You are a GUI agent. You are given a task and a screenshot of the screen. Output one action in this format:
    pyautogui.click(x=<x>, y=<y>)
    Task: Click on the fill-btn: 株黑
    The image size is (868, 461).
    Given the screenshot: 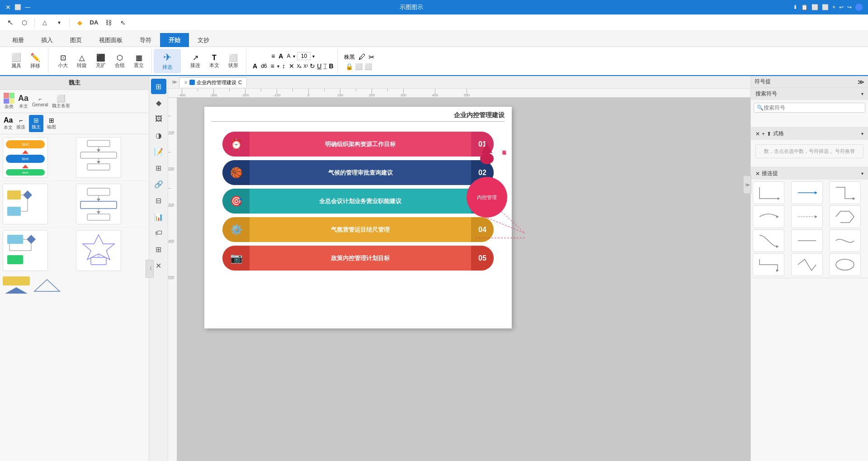 What is the action you would take?
    pyautogui.click(x=349, y=57)
    